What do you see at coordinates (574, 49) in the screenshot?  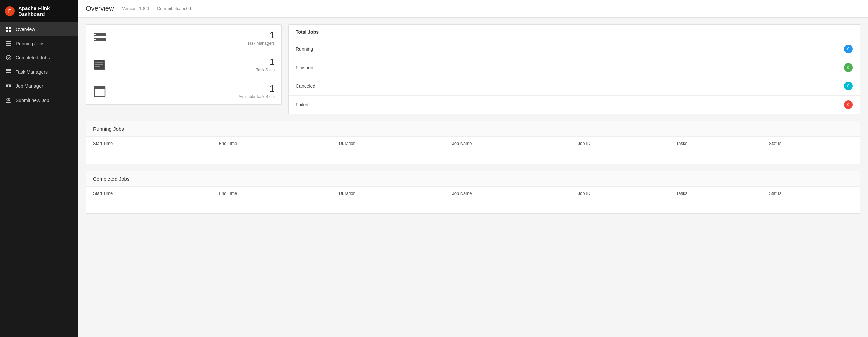 I see `status-row-running: Running 0` at bounding box center [574, 49].